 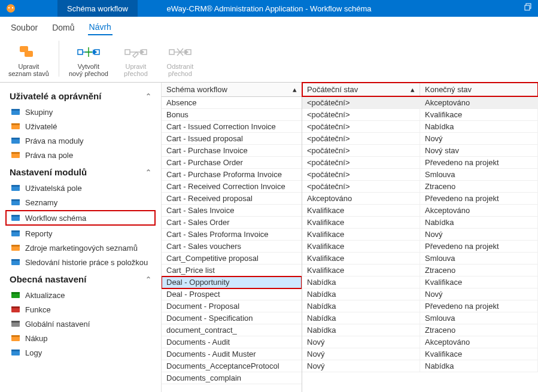 What do you see at coordinates (232, 163) in the screenshot?
I see `schema-row: Cart - Purchase Order` at bounding box center [232, 163].